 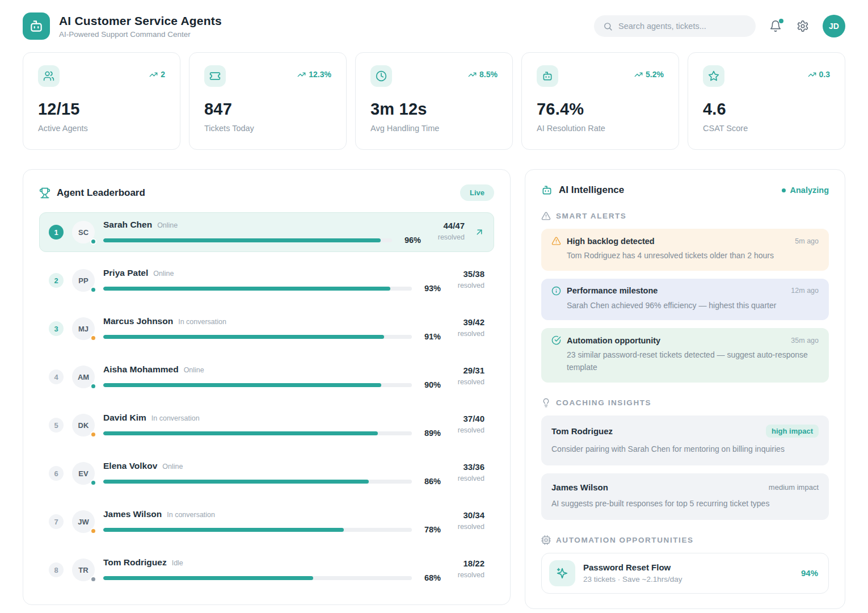 I want to click on stat-card-ai-resolution-rate: 5.2% 76.4% AI Resolution Rate, so click(x=600, y=101).